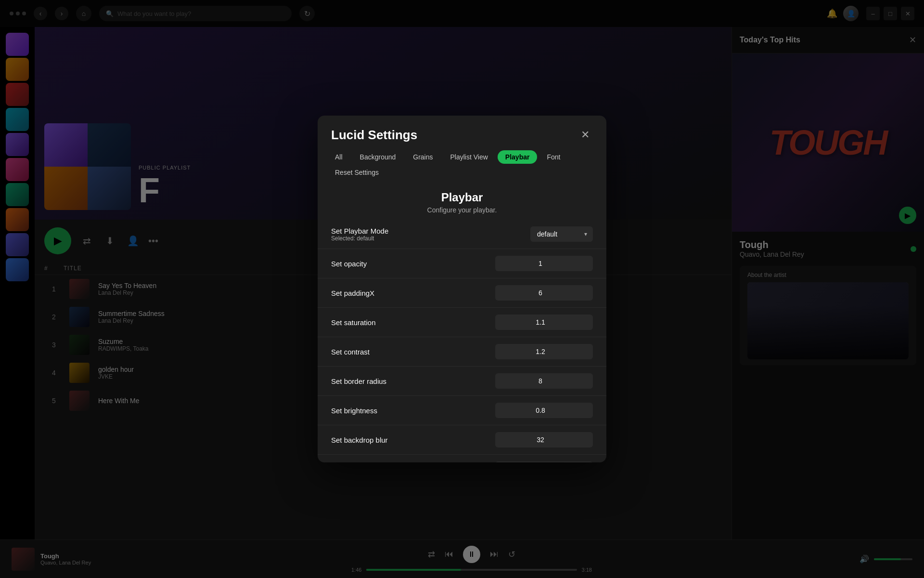 This screenshot has width=924, height=578. Describe the element at coordinates (585, 135) in the screenshot. I see `modal-close-button: ✕` at that location.